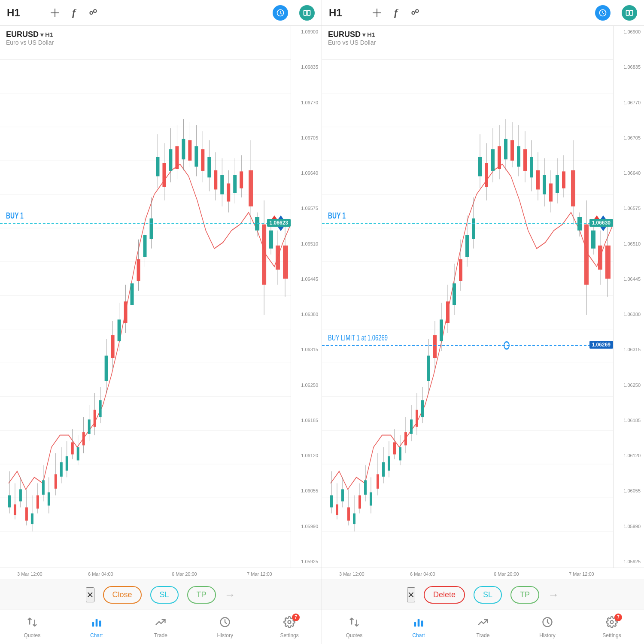 The width and height of the screenshot is (644, 644). What do you see at coordinates (230, 595) in the screenshot?
I see `left-action-arrow: →` at bounding box center [230, 595].